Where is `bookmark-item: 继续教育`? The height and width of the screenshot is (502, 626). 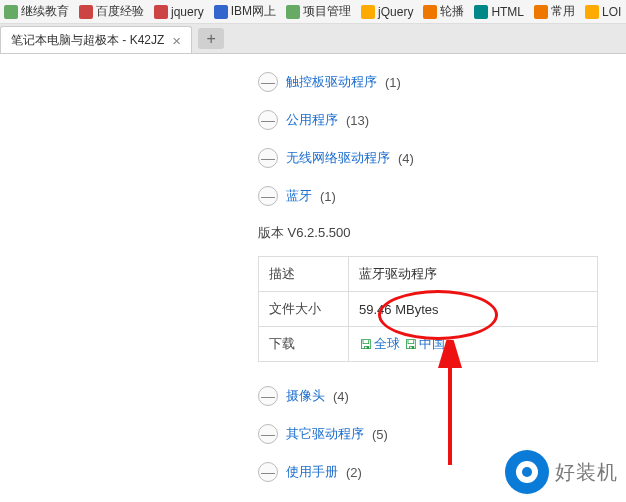
bookmark-item: 继续教育 is located at coordinates (36, 12).